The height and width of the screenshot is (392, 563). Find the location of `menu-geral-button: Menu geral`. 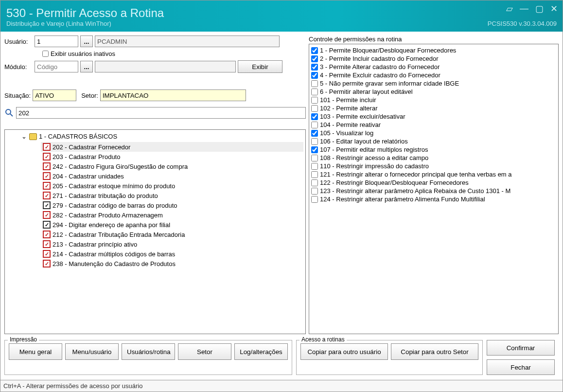

menu-geral-button: Menu geral is located at coordinates (35, 352).